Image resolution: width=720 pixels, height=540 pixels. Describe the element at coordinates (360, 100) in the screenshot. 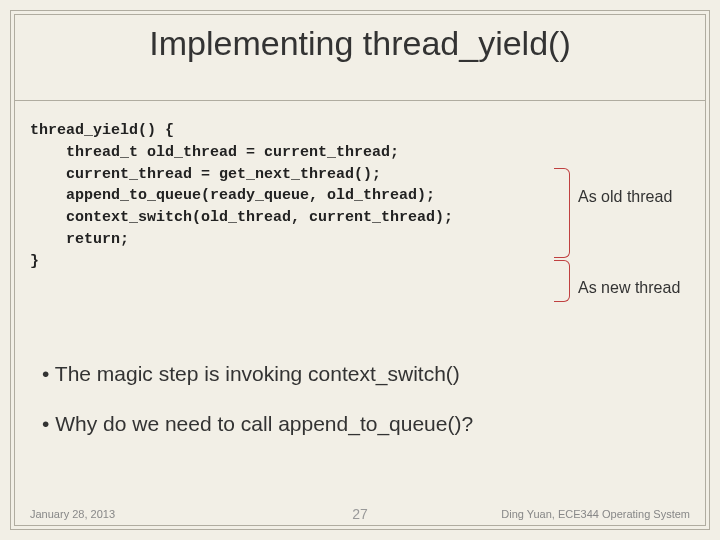

I see `title-rule` at that location.